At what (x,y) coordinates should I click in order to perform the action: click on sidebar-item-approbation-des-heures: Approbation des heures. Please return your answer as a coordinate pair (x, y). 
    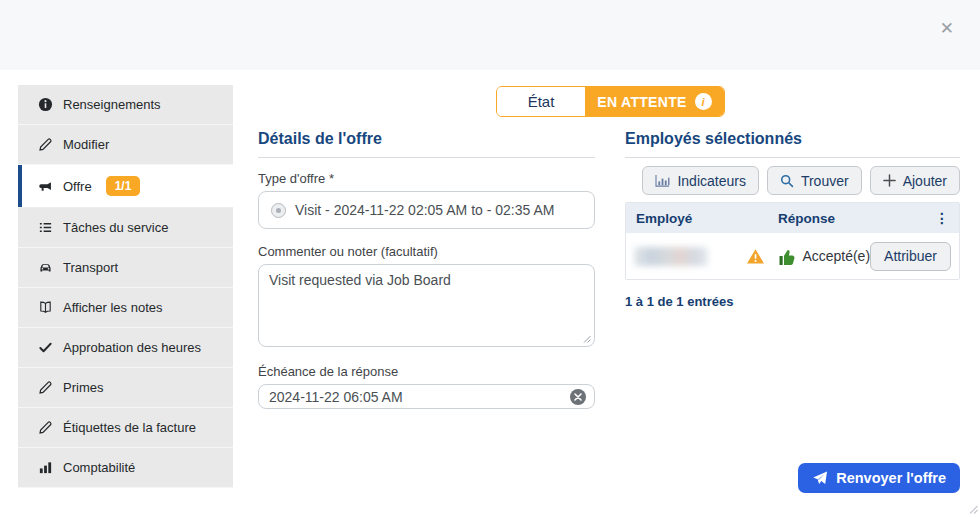
    Looking at the image, I should click on (126, 348).